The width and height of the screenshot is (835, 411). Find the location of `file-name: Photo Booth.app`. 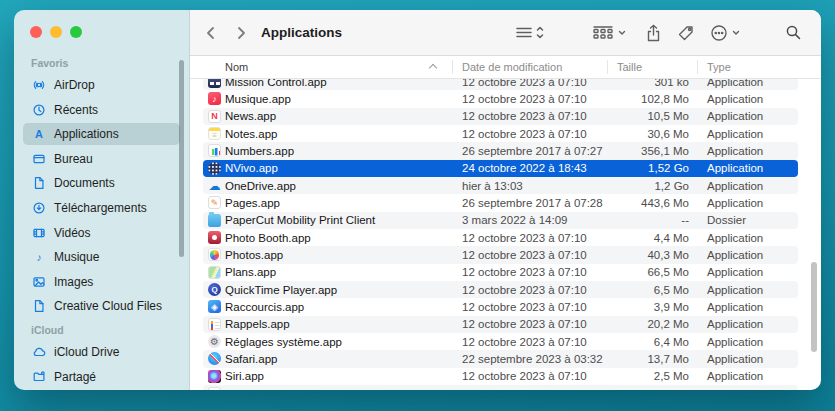

file-name: Photo Booth.app is located at coordinates (268, 238).